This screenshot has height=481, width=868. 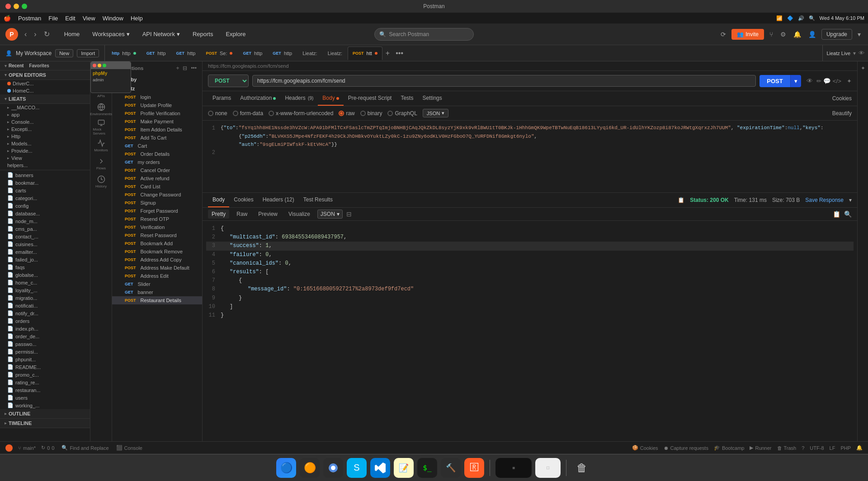 What do you see at coordinates (101, 182) in the screenshot?
I see `sidebar-history-icon: History` at bounding box center [101, 182].